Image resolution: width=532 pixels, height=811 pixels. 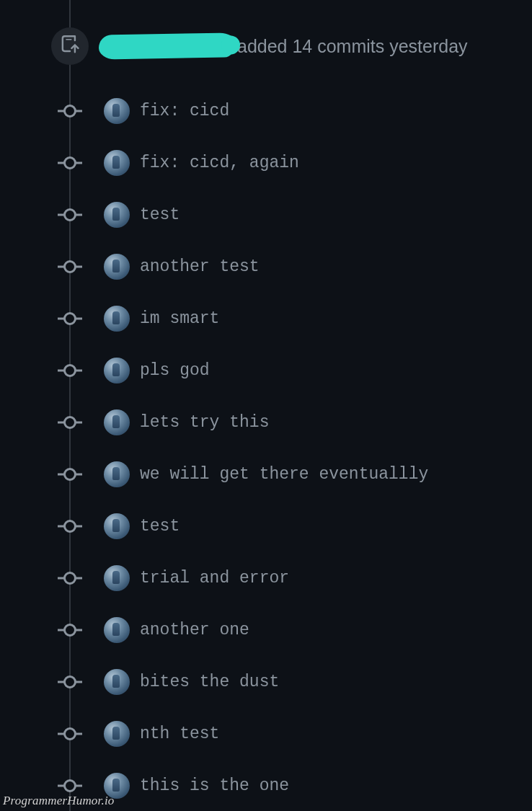 I want to click on commit-message: pls god, so click(x=174, y=371).